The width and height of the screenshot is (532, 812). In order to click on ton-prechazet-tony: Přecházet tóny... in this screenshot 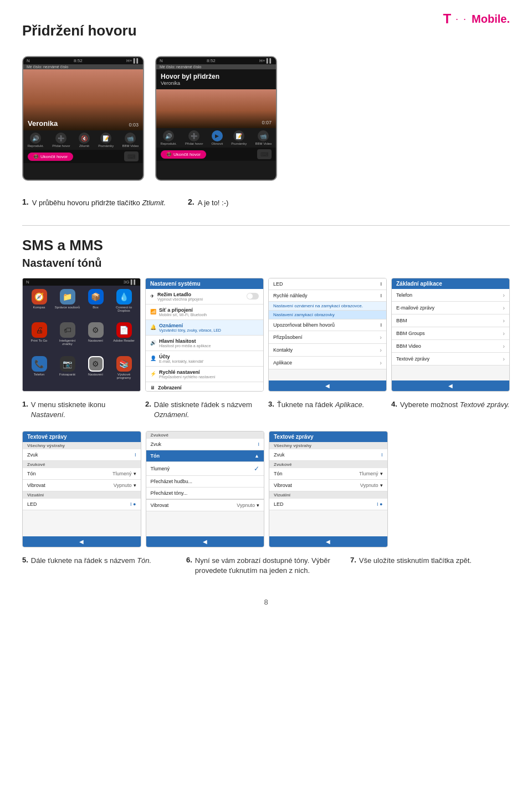, I will do `click(205, 494)`.